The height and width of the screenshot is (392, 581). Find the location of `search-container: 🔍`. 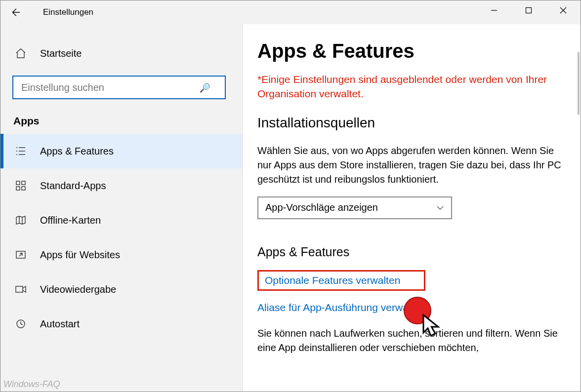

search-container: 🔍 is located at coordinates (122, 87).